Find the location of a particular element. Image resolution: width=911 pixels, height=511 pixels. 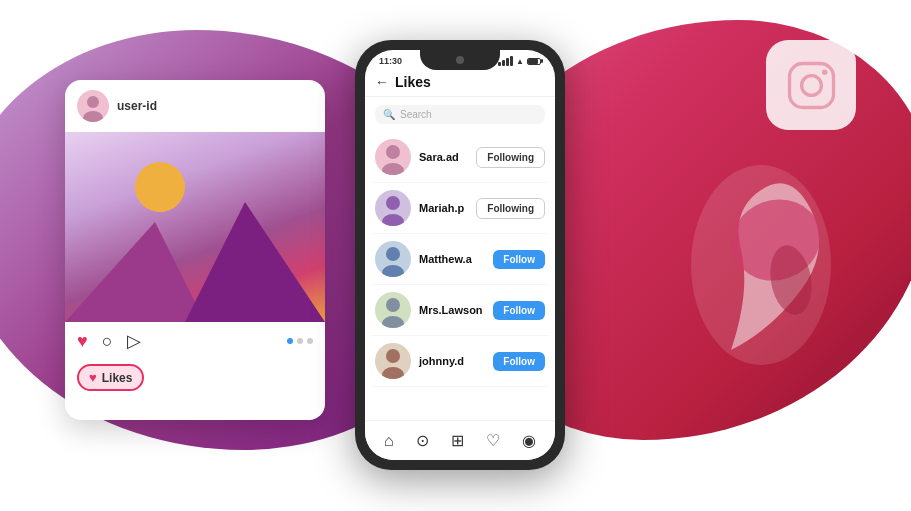

mountain-left is located at coordinates (135, 272).